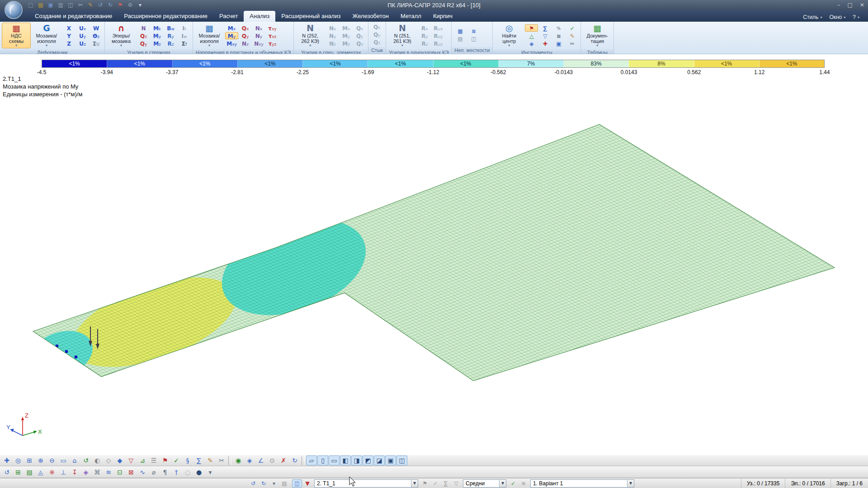  Describe the element at coordinates (425, 36) in the screenshot. I see `ribbon-letter-button: Ry` at that location.